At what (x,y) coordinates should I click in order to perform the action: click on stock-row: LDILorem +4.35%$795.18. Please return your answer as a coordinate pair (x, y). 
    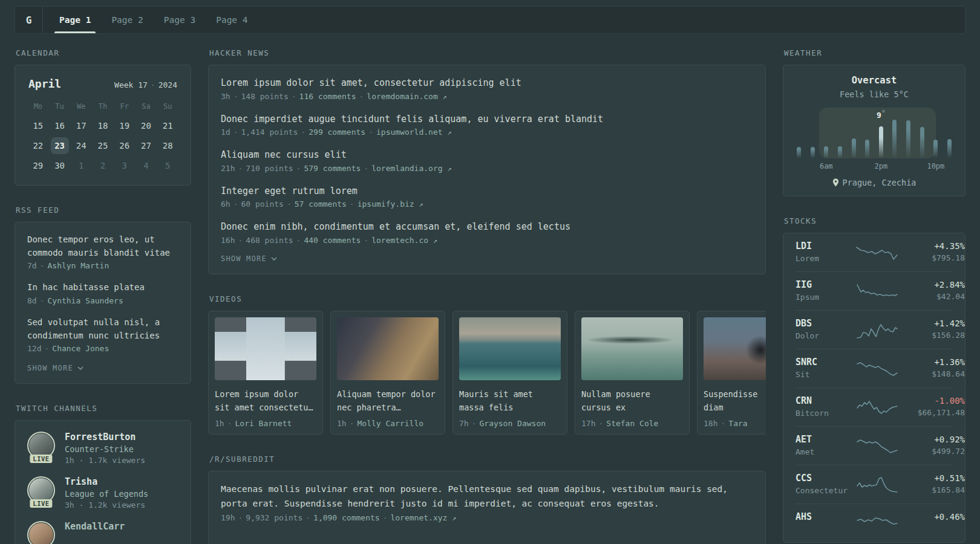
    Looking at the image, I should click on (874, 253).